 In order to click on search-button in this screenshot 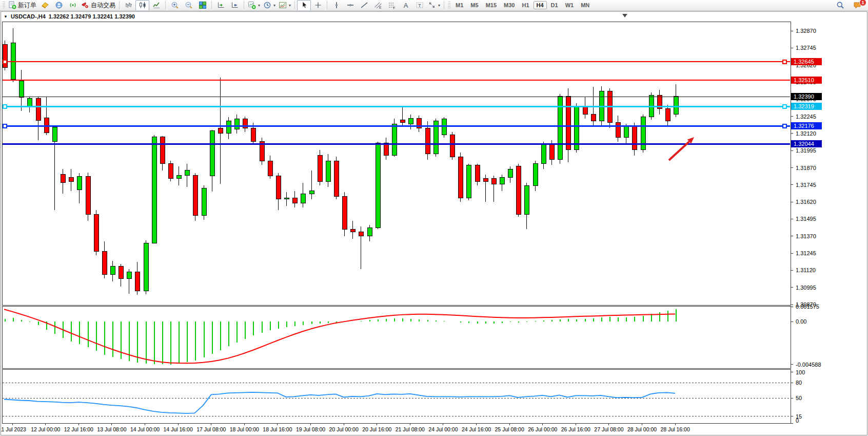, I will do `click(840, 5)`.